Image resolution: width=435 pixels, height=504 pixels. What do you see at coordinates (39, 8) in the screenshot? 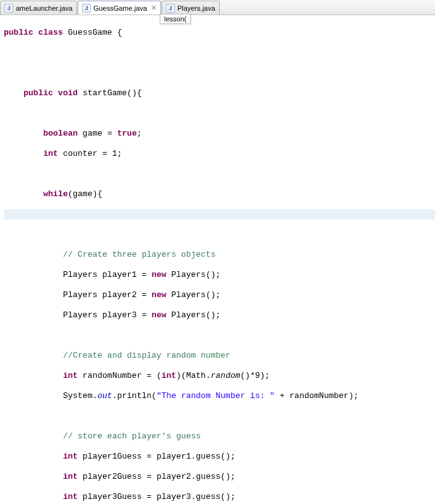
I see `tab-game-launcher: J ameLauncher.java` at bounding box center [39, 8].